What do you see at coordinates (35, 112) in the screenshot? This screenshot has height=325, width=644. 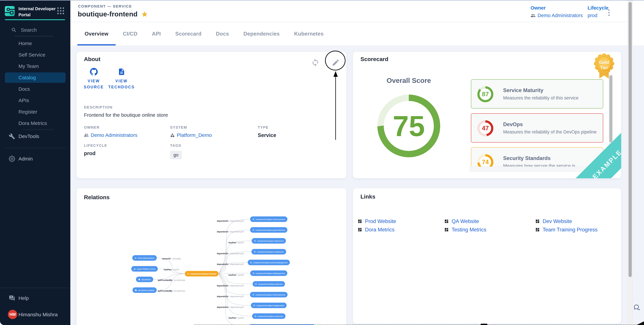 I see `sidebar-item-register: Register` at bounding box center [35, 112].